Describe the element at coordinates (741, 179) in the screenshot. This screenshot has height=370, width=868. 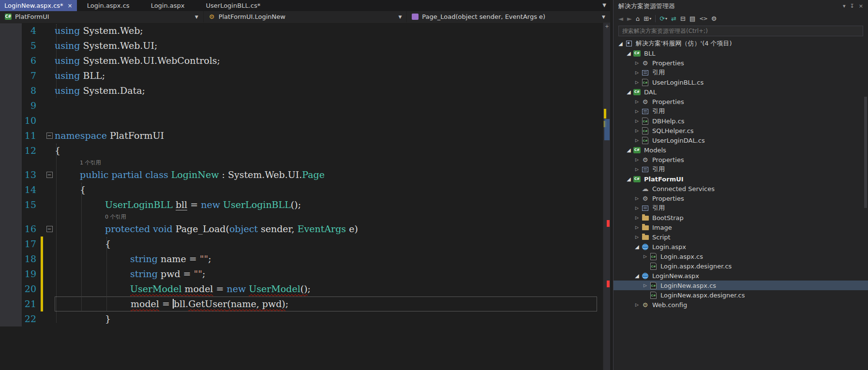
I see `tree-item-platformui: ◢C#PlatFormUI` at that location.